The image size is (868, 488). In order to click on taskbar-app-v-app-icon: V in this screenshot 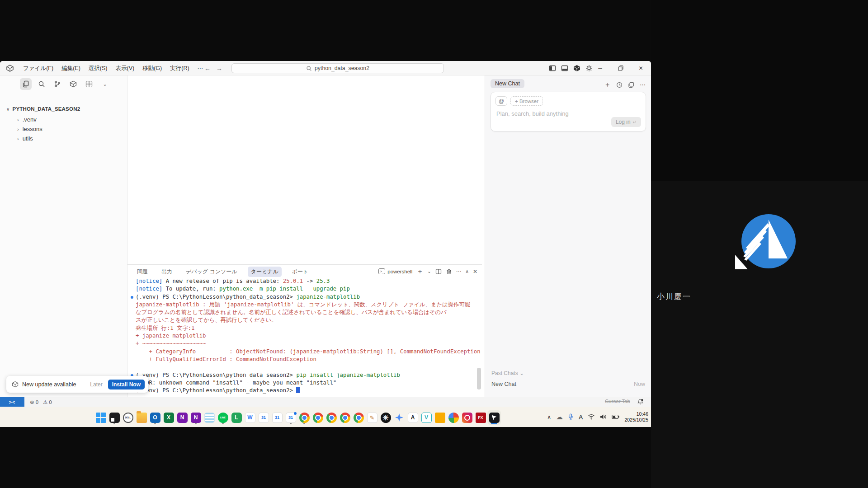, I will do `click(426, 418)`.